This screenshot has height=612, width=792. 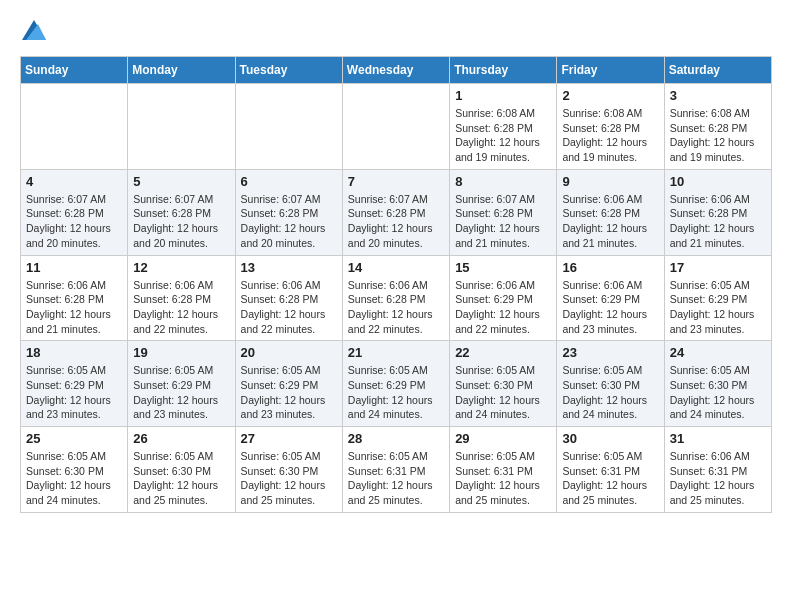 What do you see at coordinates (504, 212) in the screenshot?
I see `calendar-cell: 8Sunrise: 6:07 AM Sunset: 6:28 PM Daylig…` at bounding box center [504, 212].